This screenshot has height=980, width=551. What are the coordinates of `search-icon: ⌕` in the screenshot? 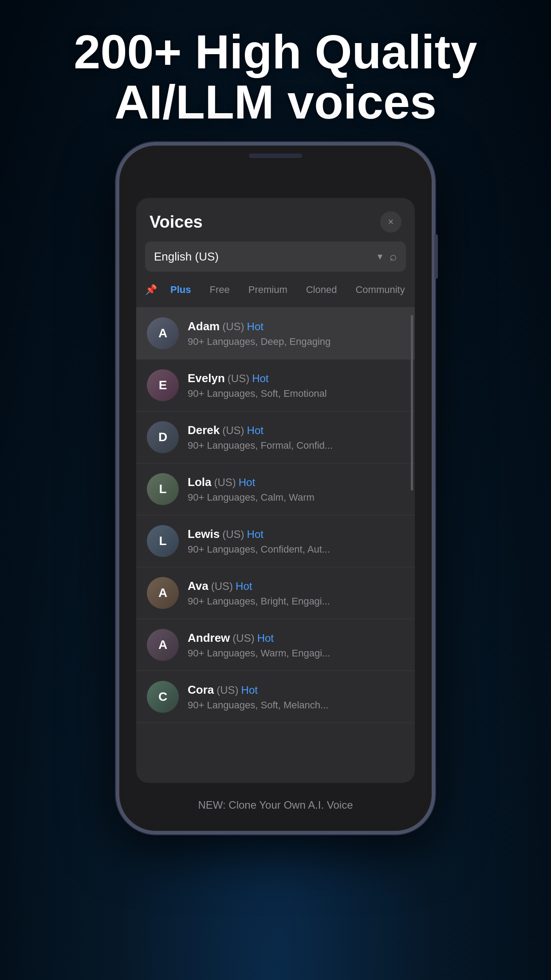 It's located at (393, 257).